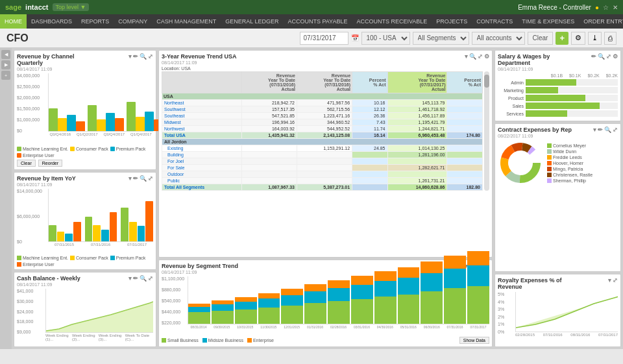 Image resolution: width=623 pixels, height=364 pixels. What do you see at coordinates (520, 163) in the screenshot?
I see `donut-chart` at bounding box center [520, 163].